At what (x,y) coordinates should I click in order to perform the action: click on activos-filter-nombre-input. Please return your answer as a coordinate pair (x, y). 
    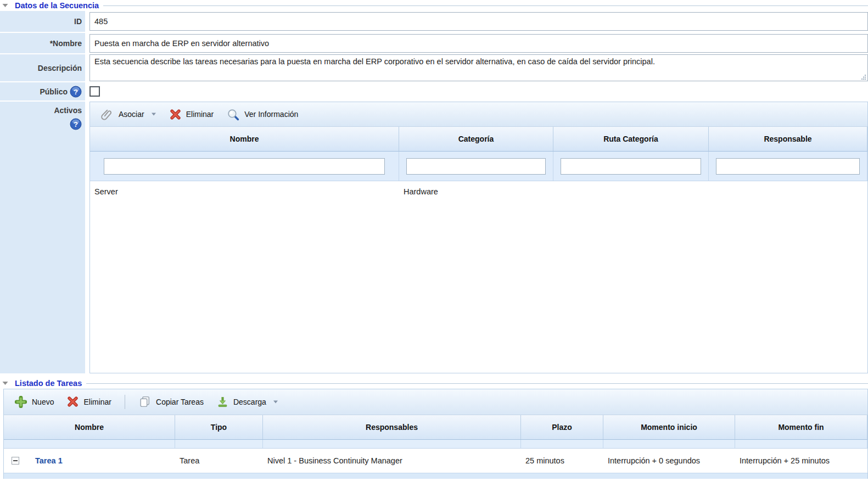
    Looking at the image, I should click on (244, 166).